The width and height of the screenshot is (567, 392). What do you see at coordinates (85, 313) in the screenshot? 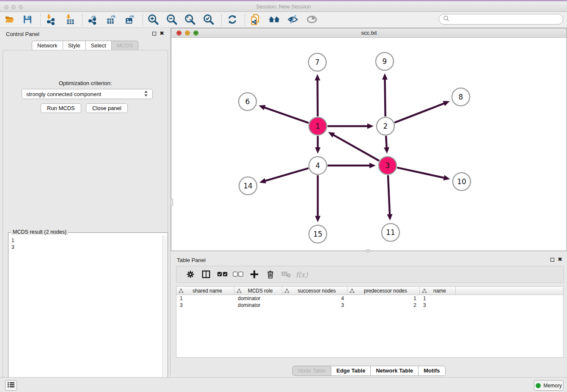
I see `mcds-result-list: 13` at bounding box center [85, 313].